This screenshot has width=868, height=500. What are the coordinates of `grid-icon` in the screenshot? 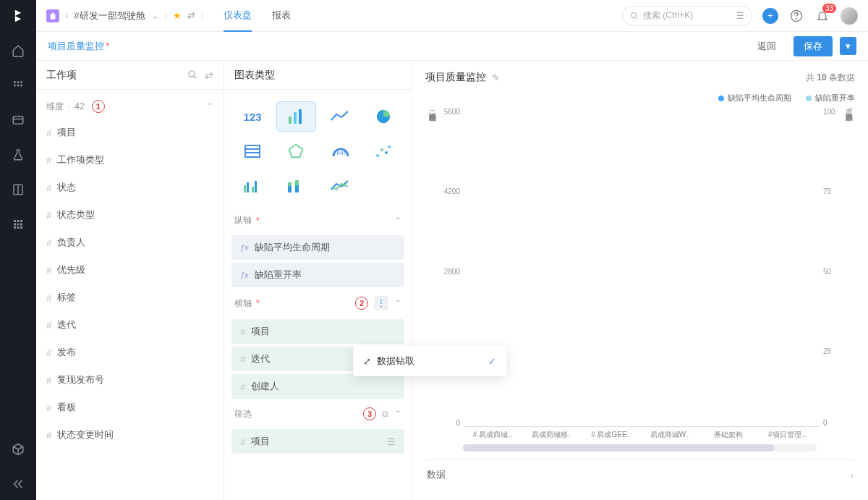 It's located at (18, 224).